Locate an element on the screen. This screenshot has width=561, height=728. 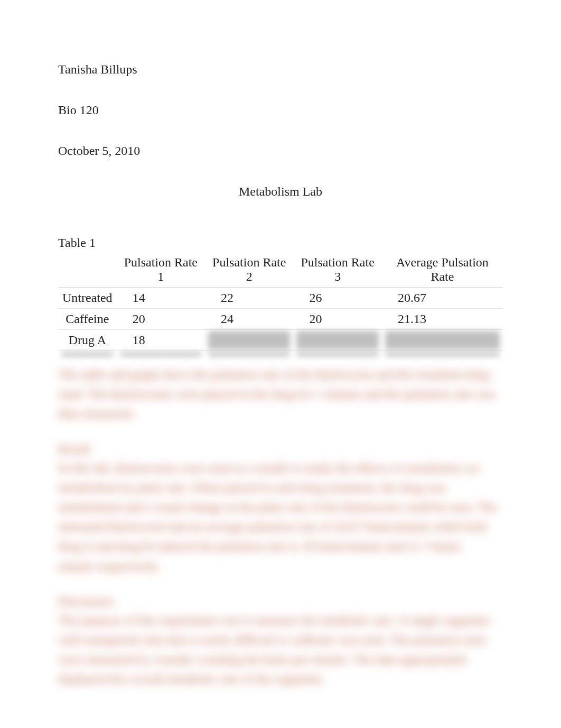
discussion-section: Discussion The purpose of this experimen… is located at coordinates (280, 642).